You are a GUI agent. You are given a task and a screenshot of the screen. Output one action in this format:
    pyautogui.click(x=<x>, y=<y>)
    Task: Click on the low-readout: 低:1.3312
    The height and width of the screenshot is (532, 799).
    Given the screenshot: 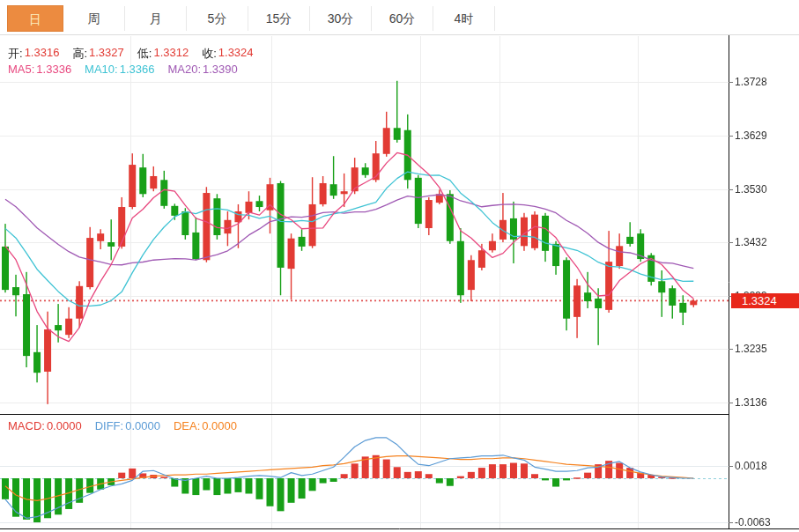 What is the action you would take?
    pyautogui.click(x=163, y=54)
    